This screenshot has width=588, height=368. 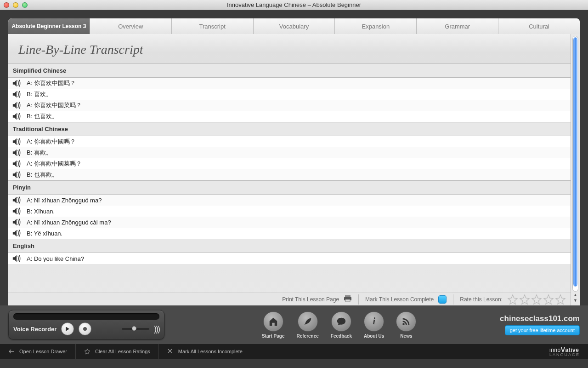 What do you see at coordinates (376, 26) in the screenshot?
I see `tab-expansion: Expansion` at bounding box center [376, 26].